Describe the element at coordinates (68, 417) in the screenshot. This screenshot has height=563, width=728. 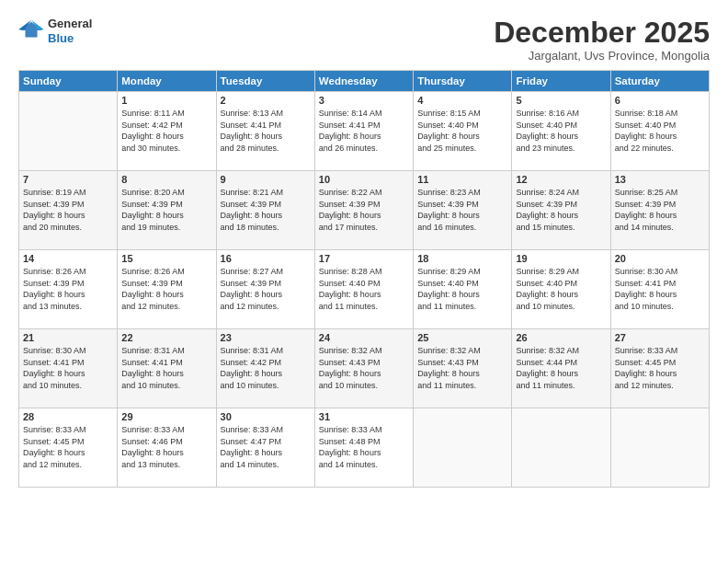
I see `day-number: 28` at that location.